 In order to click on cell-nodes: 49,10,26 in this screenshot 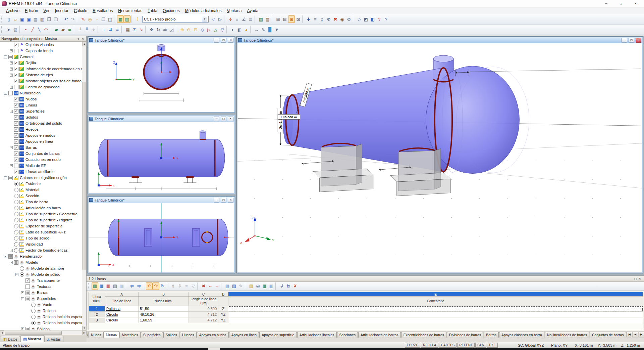, I will do `click(164, 314)`.